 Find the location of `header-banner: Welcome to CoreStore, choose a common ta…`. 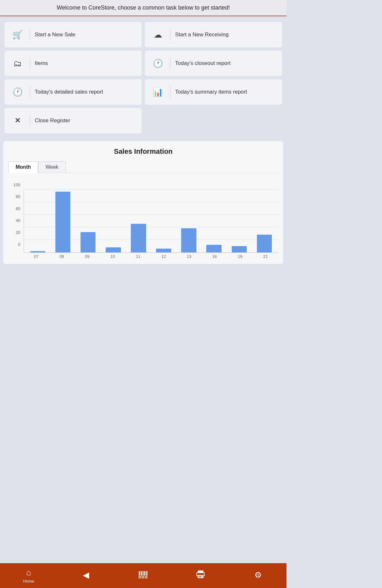

header-banner: Welcome to CoreStore, choose a common ta… is located at coordinates (143, 8).